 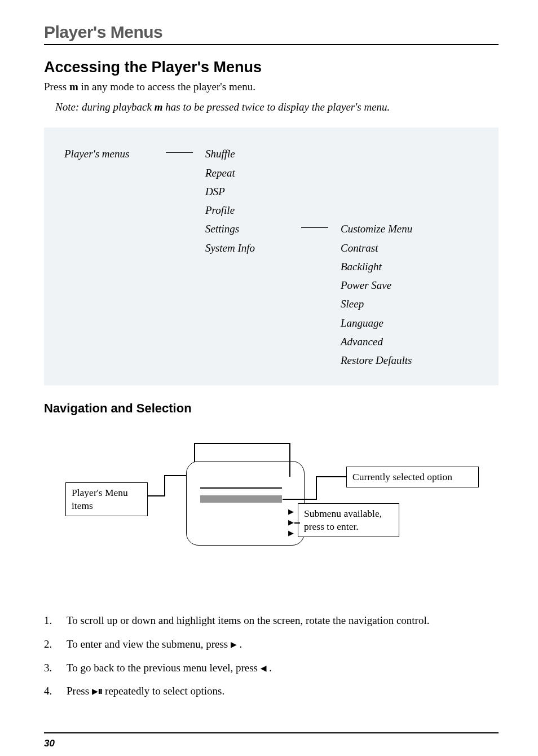 I want to click on screen-highlight-bar, so click(x=241, y=499).